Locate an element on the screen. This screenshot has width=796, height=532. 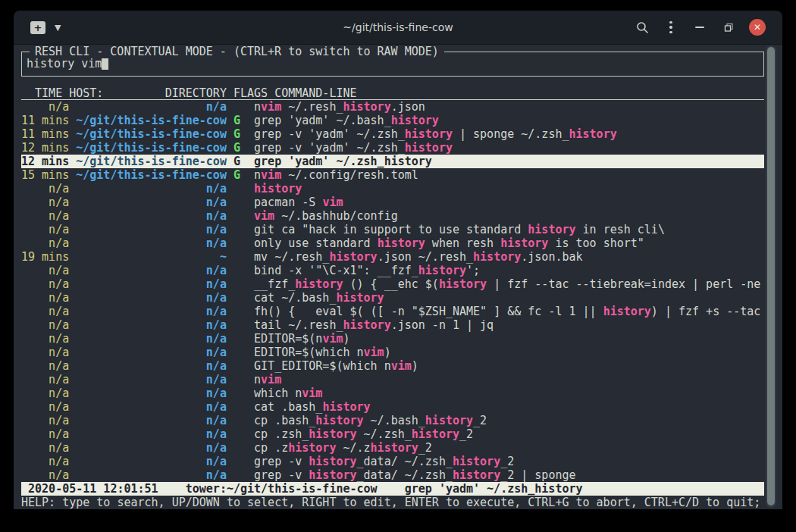
restore-button is located at coordinates (729, 27).